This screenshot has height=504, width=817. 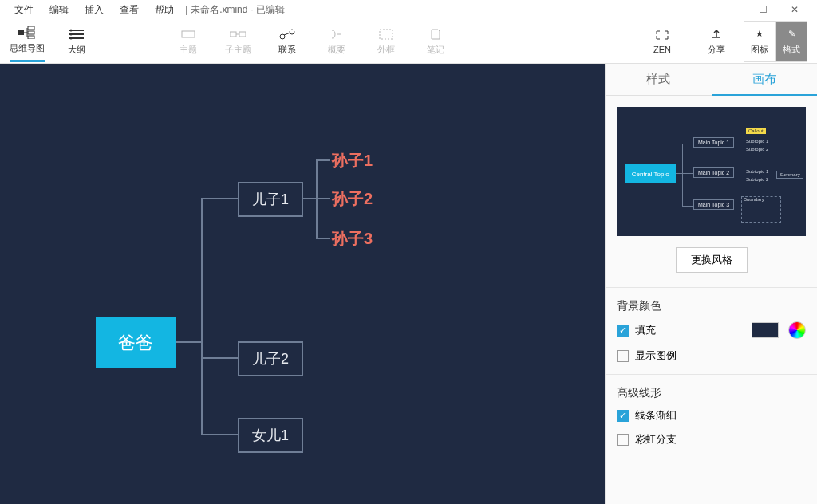 I want to click on color-picker-button, so click(x=797, y=330).